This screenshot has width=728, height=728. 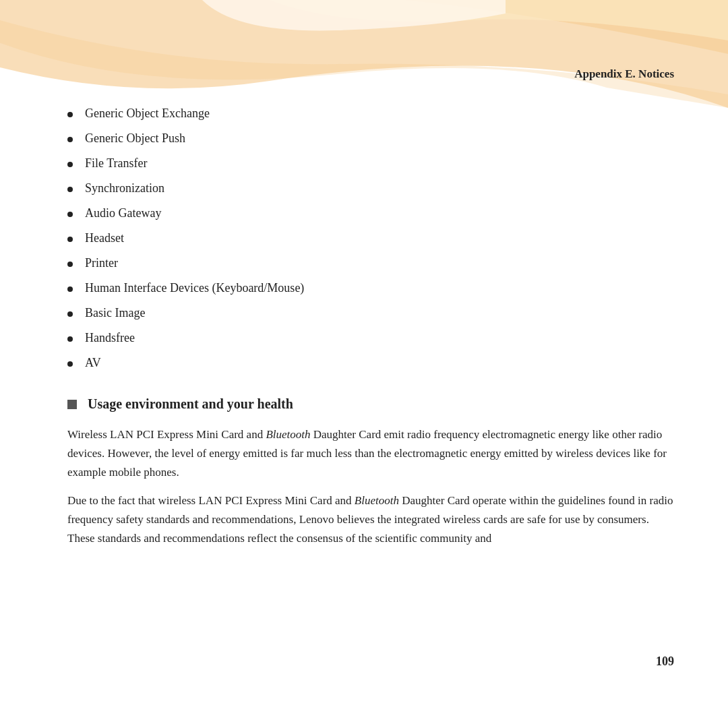 What do you see at coordinates (147, 113) in the screenshot?
I see `list-item-text: Generic Object Exchange` at bounding box center [147, 113].